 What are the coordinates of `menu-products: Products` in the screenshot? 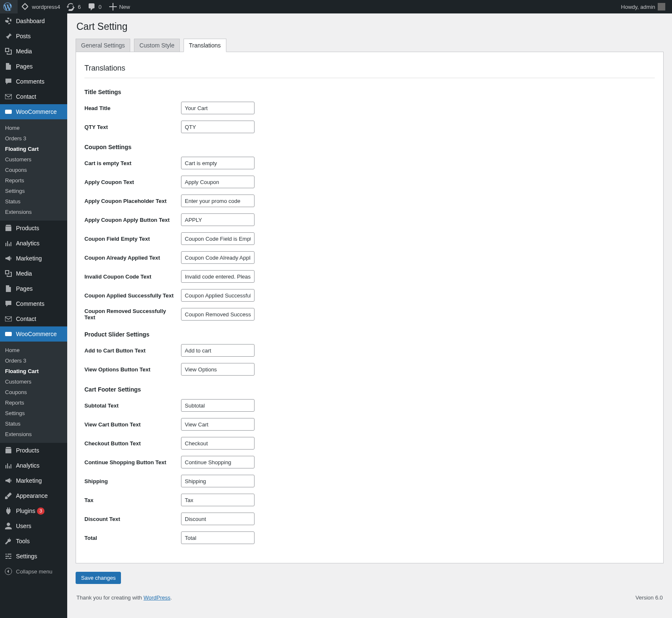 It's located at (34, 228).